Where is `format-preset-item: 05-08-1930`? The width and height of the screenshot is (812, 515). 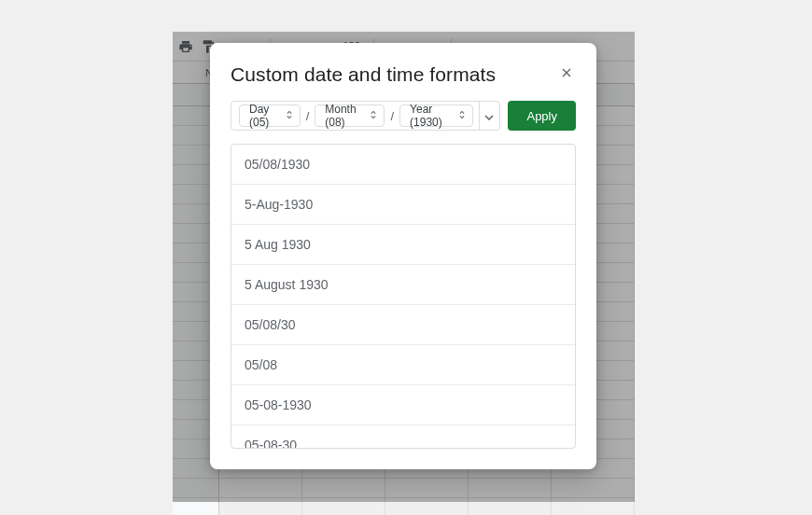 format-preset-item: 05-08-1930 is located at coordinates (403, 405).